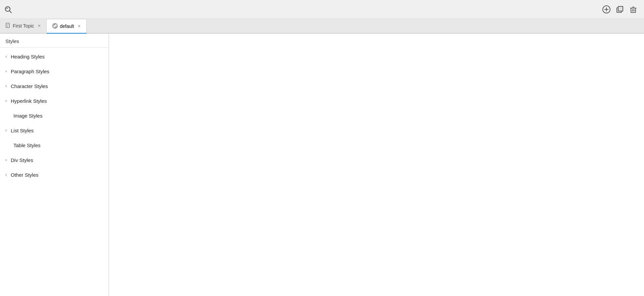  I want to click on toolbar, so click(322, 9).